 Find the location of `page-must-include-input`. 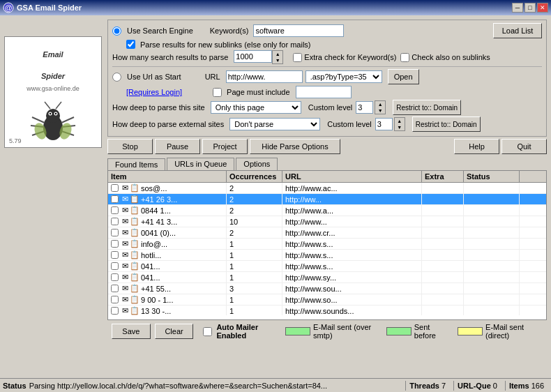

page-must-include-input is located at coordinates (324, 92).